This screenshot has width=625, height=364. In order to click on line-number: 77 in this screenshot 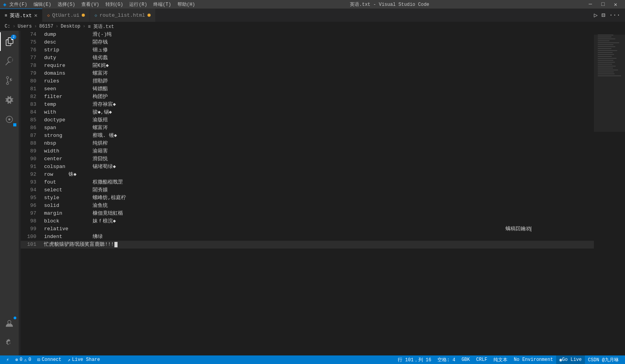, I will do `click(32, 58)`.